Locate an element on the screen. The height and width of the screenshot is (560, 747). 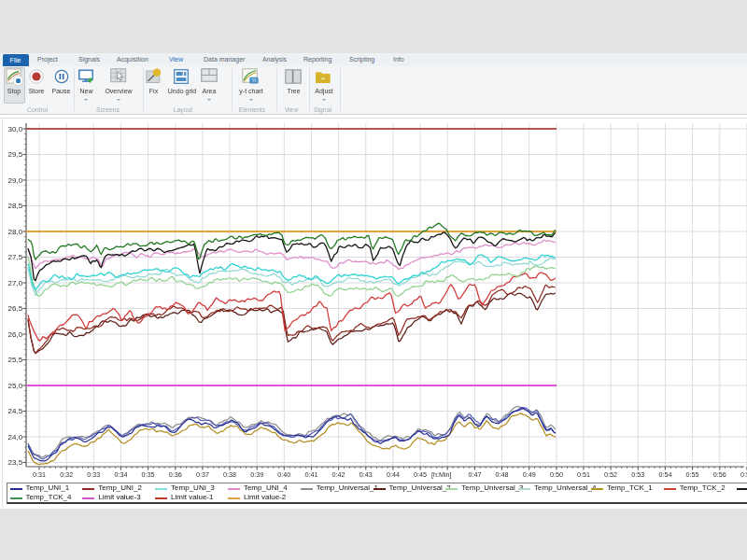
svg-text: 0:42 is located at coordinates (339, 474).